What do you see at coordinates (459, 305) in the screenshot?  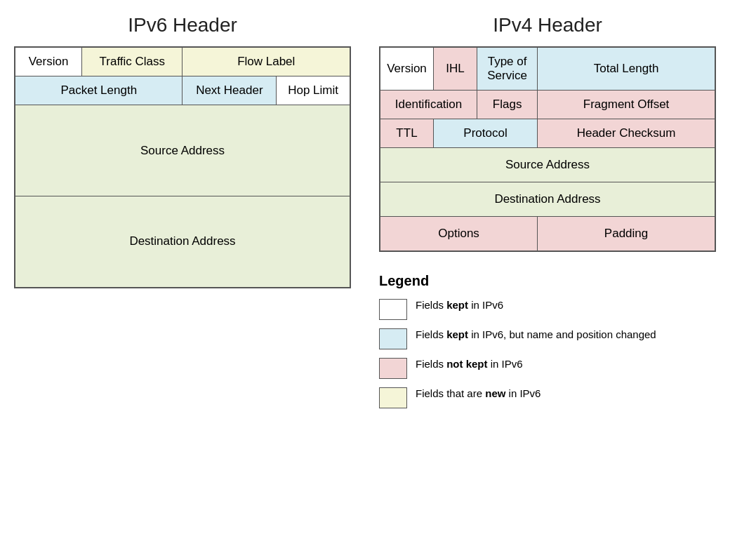 I see `legend-text-white: Fields kept in IPv6` at bounding box center [459, 305].